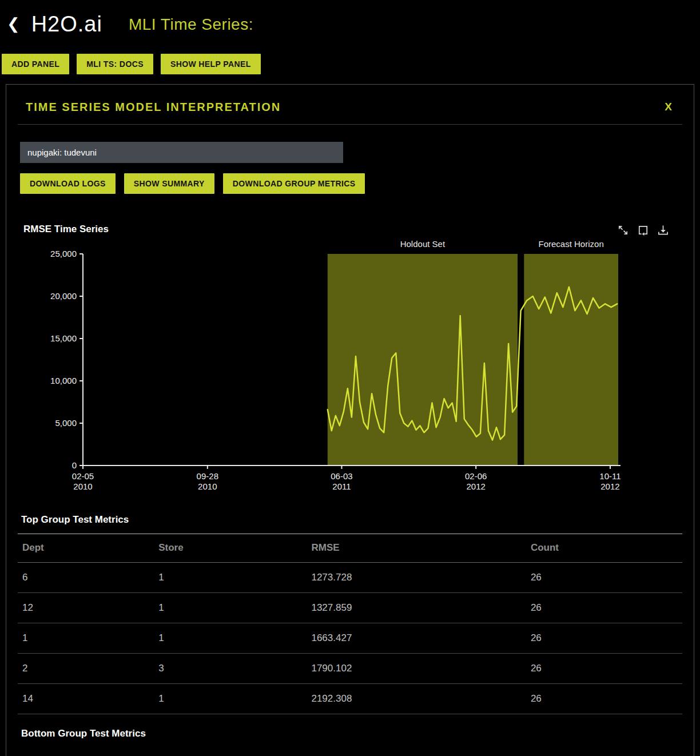 This screenshot has width=700, height=756. Describe the element at coordinates (230, 668) in the screenshot. I see `table-cell: 3` at that location.